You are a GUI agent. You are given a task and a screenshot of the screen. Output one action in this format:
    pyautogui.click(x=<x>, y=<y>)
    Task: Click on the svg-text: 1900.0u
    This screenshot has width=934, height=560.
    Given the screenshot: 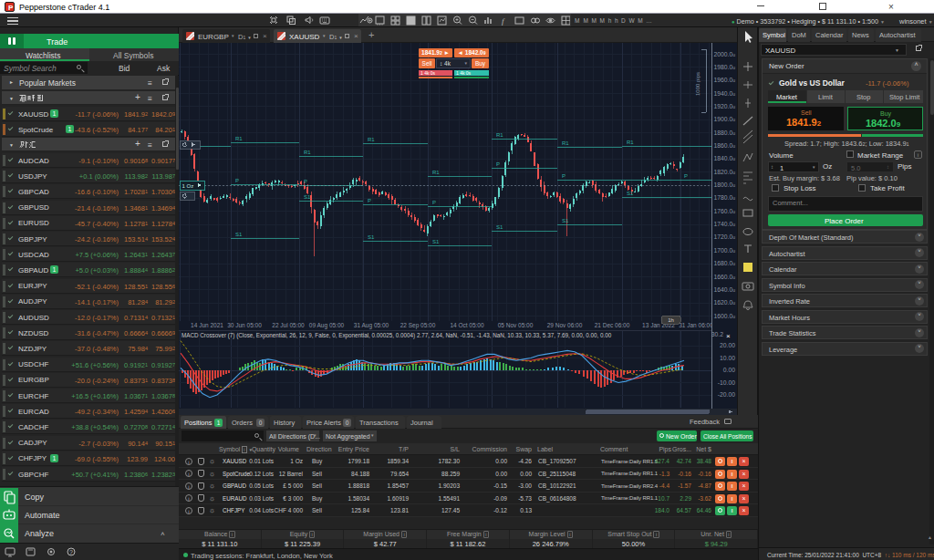 What is the action you would take?
    pyautogui.click(x=724, y=119)
    